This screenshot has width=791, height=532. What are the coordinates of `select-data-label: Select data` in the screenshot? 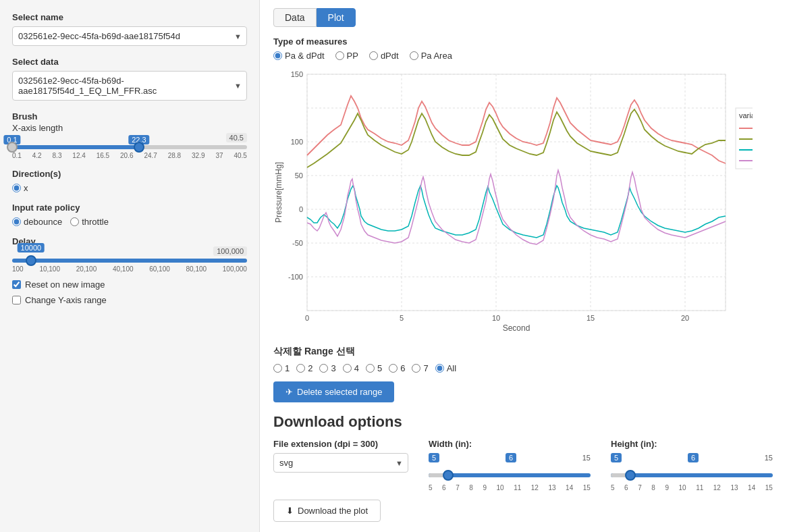 It's located at (130, 62).